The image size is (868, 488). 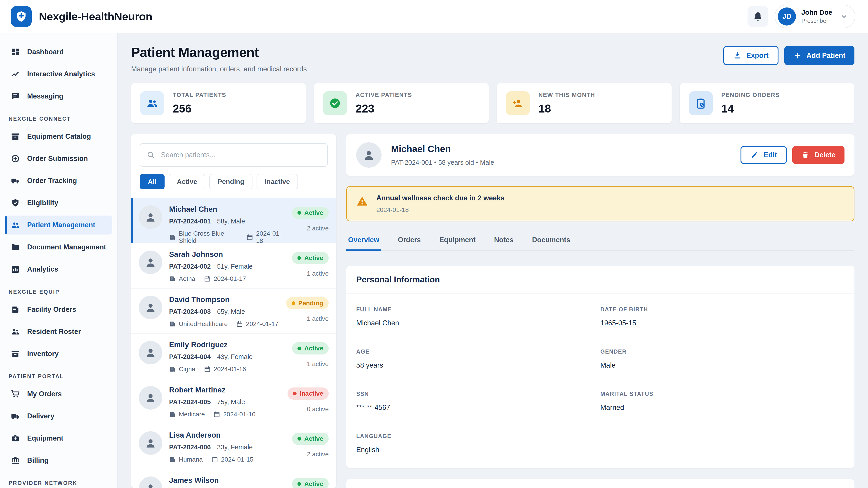 What do you see at coordinates (16, 416) in the screenshot?
I see `truck-icon` at bounding box center [16, 416].